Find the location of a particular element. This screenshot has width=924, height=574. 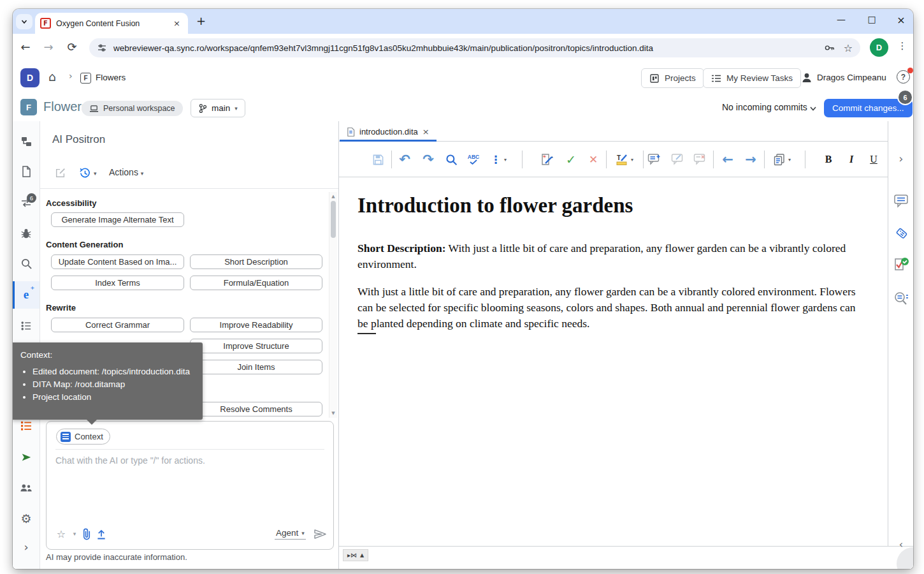

save-button is located at coordinates (378, 159).